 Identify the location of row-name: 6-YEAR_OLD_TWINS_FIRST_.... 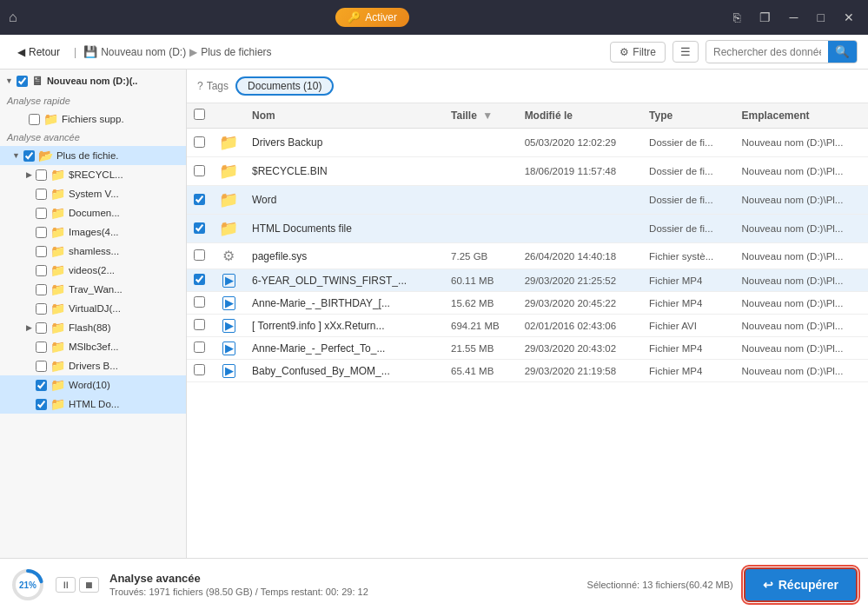
(344, 281).